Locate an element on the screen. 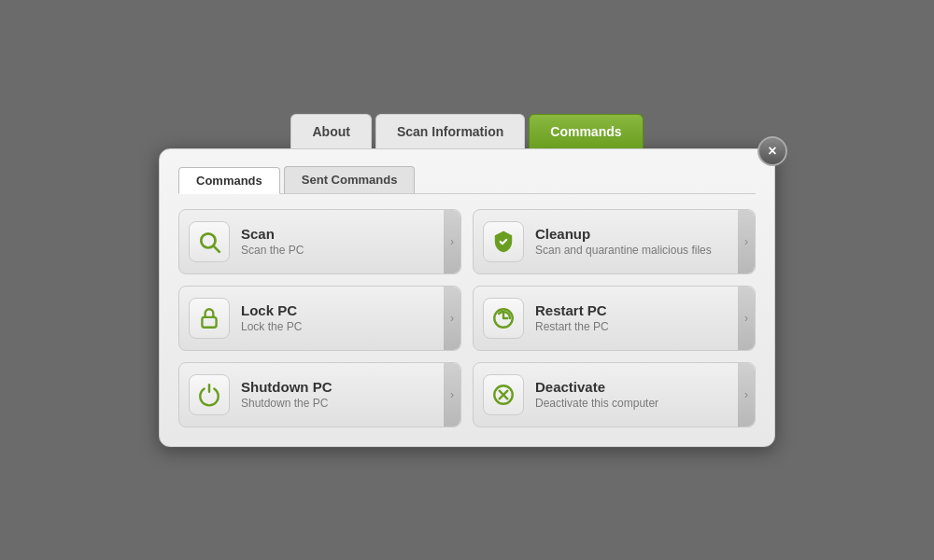 The width and height of the screenshot is (934, 560). lock-title: Lock PC is located at coordinates (346, 310).